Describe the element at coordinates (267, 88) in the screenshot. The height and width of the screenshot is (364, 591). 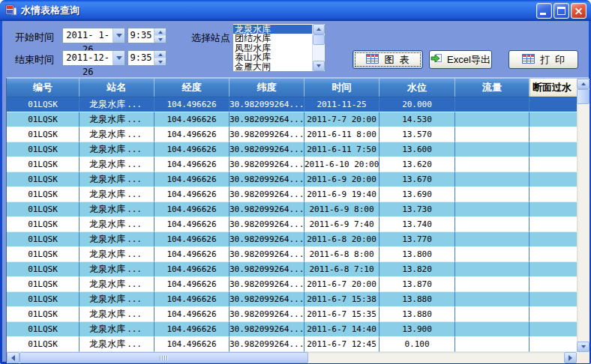
I see `column-header: 纬度` at that location.